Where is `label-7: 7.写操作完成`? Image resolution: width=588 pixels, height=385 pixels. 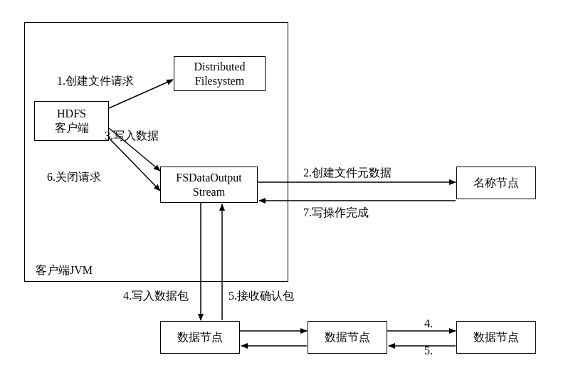
label-7: 7.写操作完成 is located at coordinates (336, 213).